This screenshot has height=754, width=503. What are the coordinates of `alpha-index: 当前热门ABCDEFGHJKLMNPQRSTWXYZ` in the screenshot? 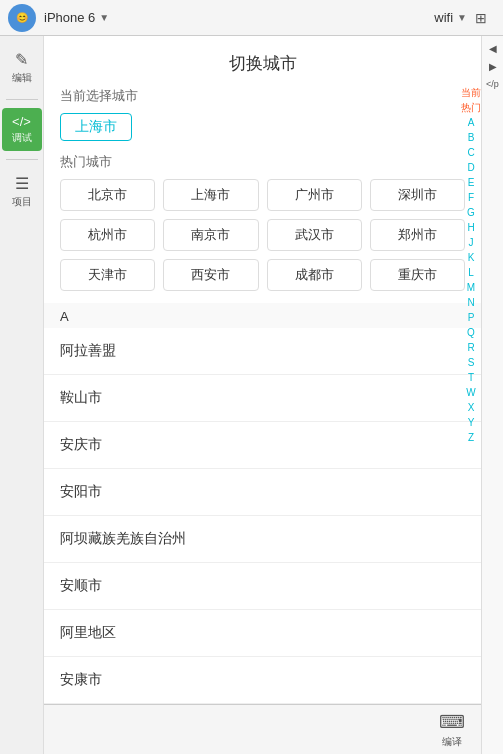 It's located at (471, 266).